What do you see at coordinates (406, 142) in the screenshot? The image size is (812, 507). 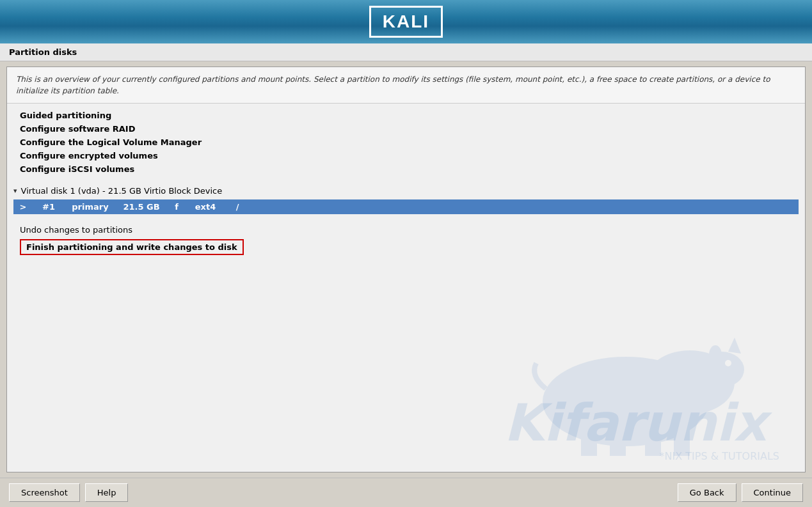 I see `menu-list: Guided partitioning Configure software R…` at bounding box center [406, 142].